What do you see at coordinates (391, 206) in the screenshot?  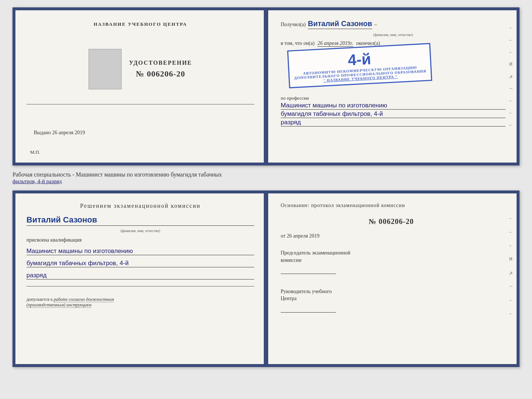 I see `osnovaniye-text: Основание: протокол экзаменационной коми…` at bounding box center [391, 206].